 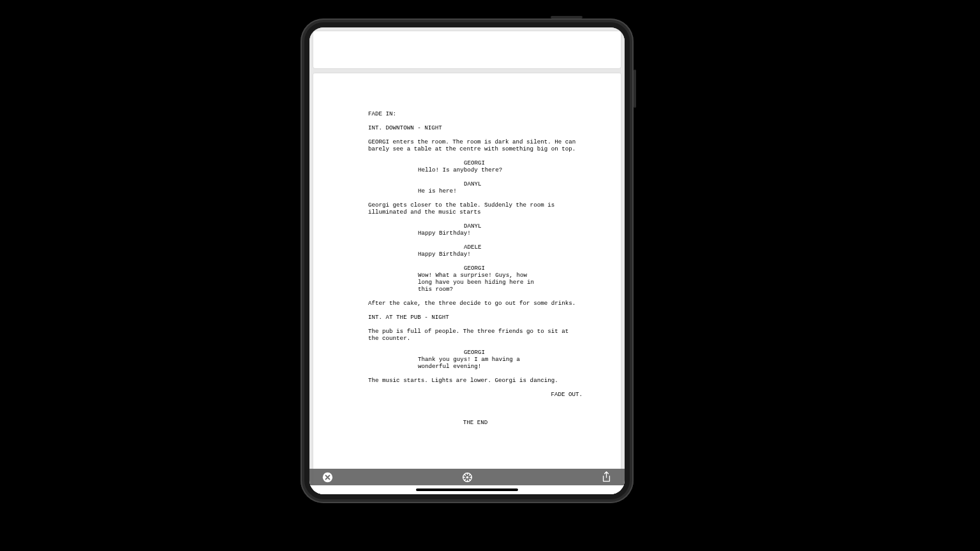 I want to click on dialogue-line: Thank you guys! I am having a wonderful …, so click(x=481, y=363).